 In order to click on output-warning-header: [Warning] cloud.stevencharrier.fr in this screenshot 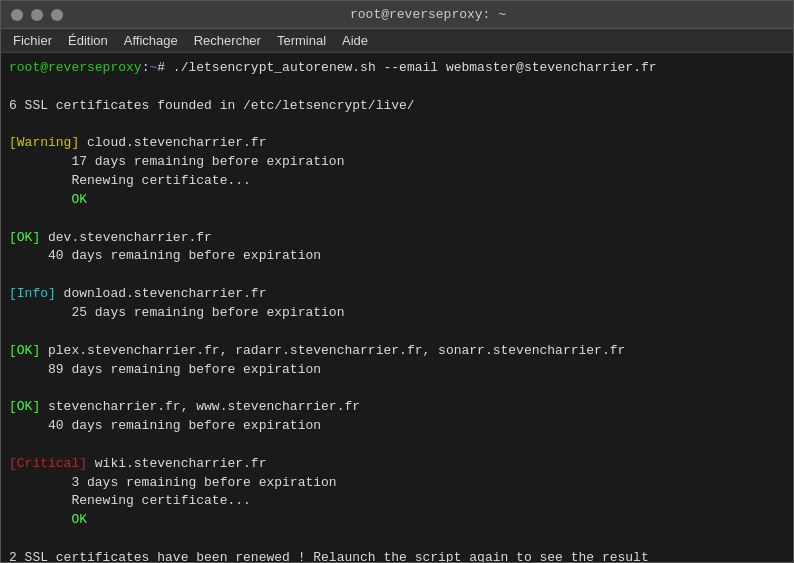, I will do `click(397, 144)`.